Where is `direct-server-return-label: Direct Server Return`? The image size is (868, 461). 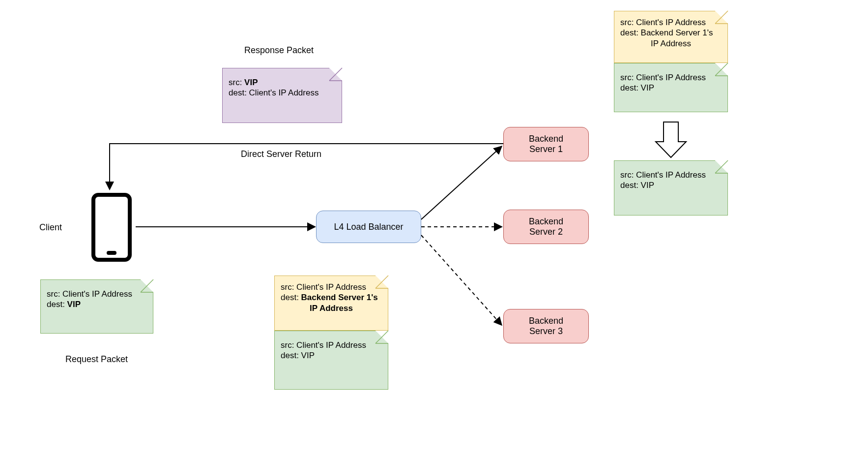 direct-server-return-label: Direct Server Return is located at coordinates (281, 154).